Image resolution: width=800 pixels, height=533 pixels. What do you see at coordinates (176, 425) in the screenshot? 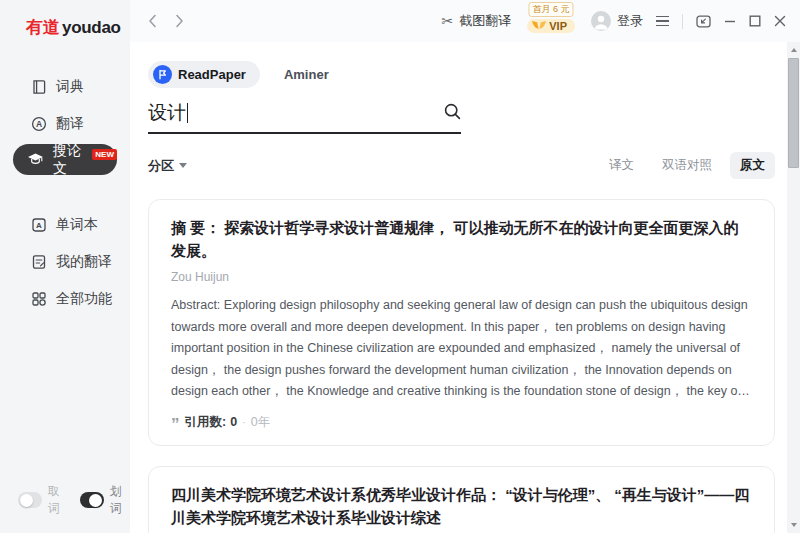
I see `quote-icon: ”` at bounding box center [176, 425].